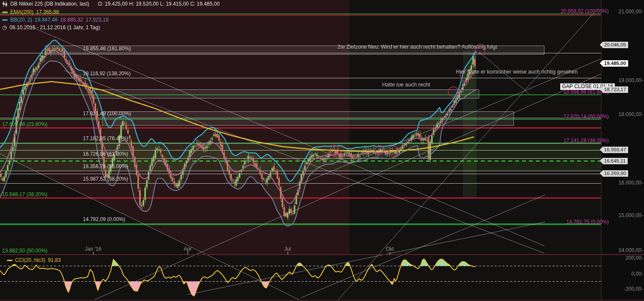 This screenshot has width=644, height=301. I want to click on candlestick-icon, so click(5, 4).